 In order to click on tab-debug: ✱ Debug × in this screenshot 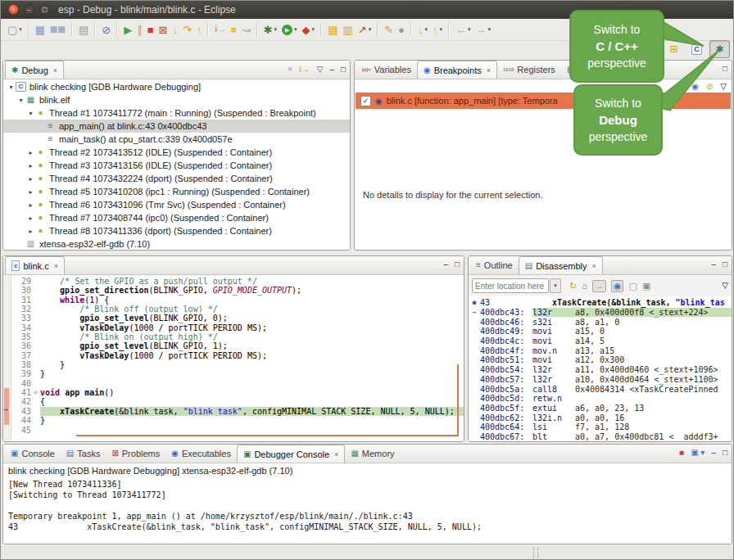, I will do `click(34, 70)`.